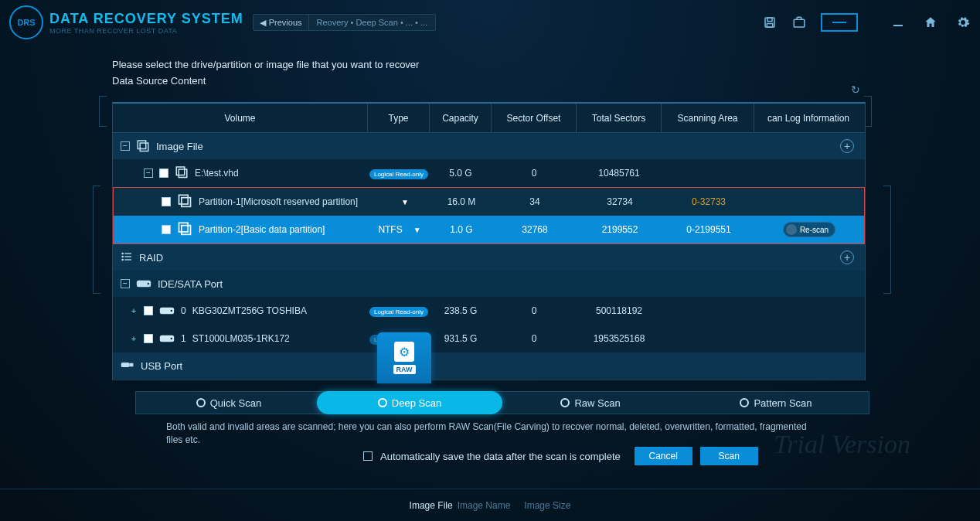 This screenshot has width=980, height=521. I want to click on total-sectors: 500118192, so click(619, 311).